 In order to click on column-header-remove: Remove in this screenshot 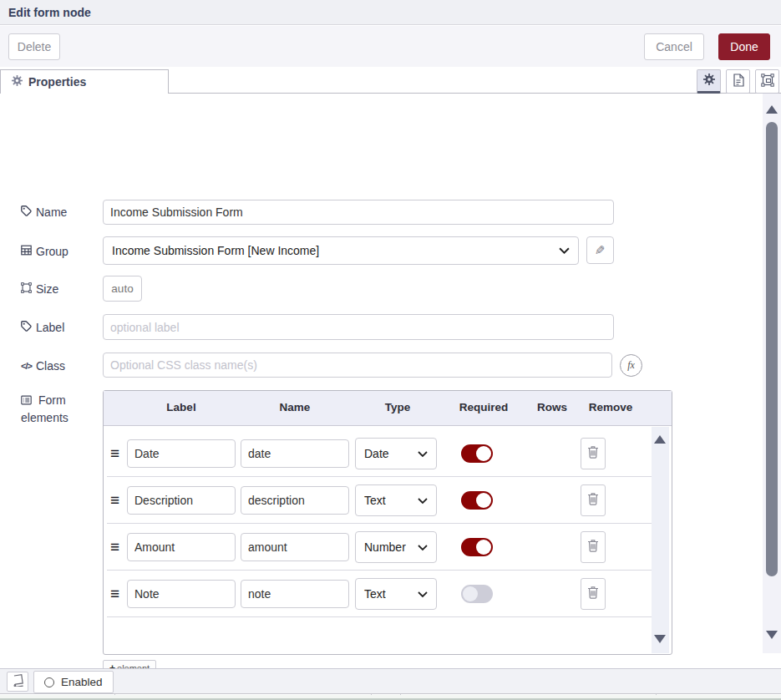, I will do `click(611, 408)`.